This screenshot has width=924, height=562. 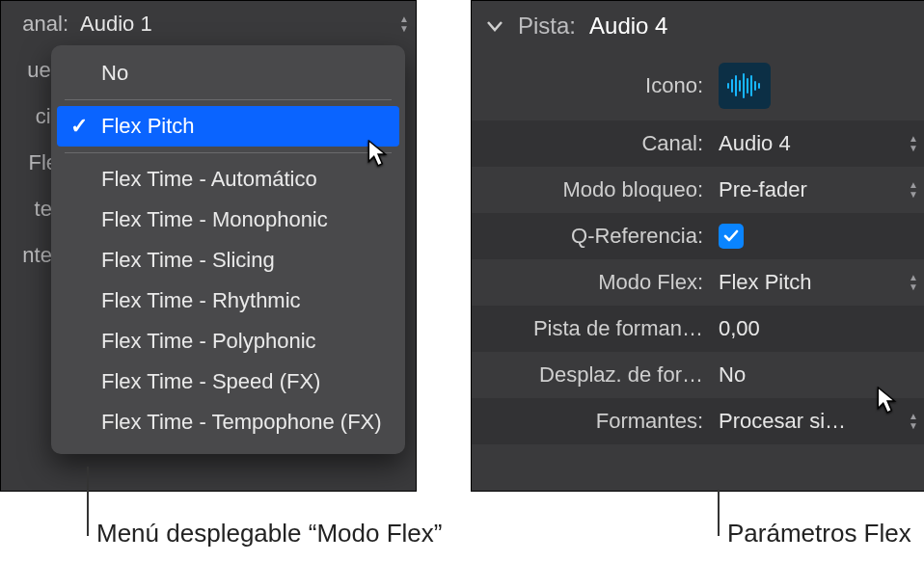 What do you see at coordinates (698, 26) in the screenshot?
I see `track-header: Pista: Audio 4` at bounding box center [698, 26].